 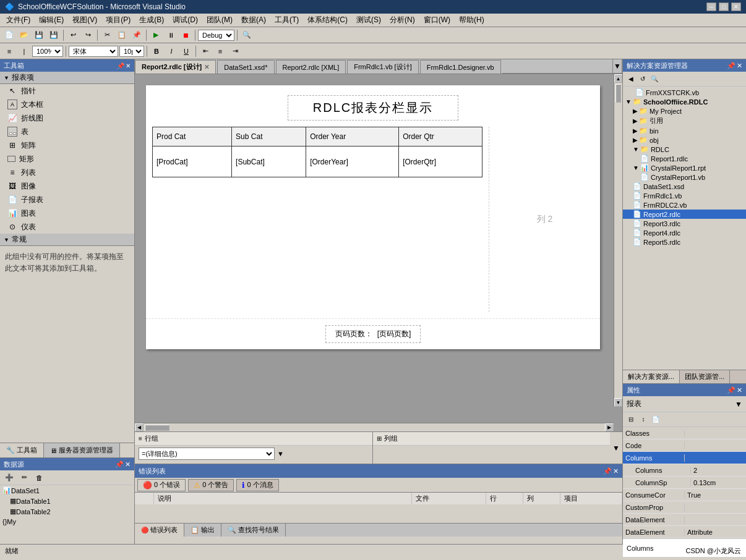 What do you see at coordinates (684, 111) in the screenshot?
I see `tree-item-myproject: ▶ 📁 My Project` at bounding box center [684, 111].